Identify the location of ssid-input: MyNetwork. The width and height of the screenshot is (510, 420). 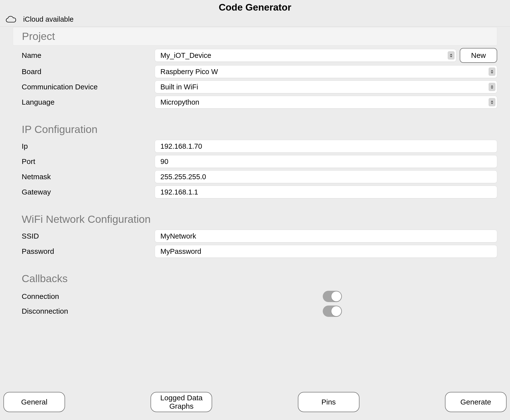
(326, 236).